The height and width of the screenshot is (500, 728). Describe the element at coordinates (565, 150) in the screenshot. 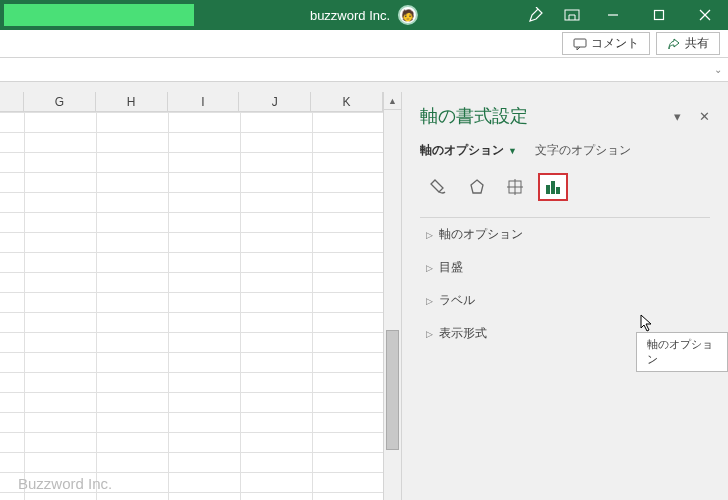

I see `option-tabs: 軸のオプション ▼ 文字のオプション` at that location.